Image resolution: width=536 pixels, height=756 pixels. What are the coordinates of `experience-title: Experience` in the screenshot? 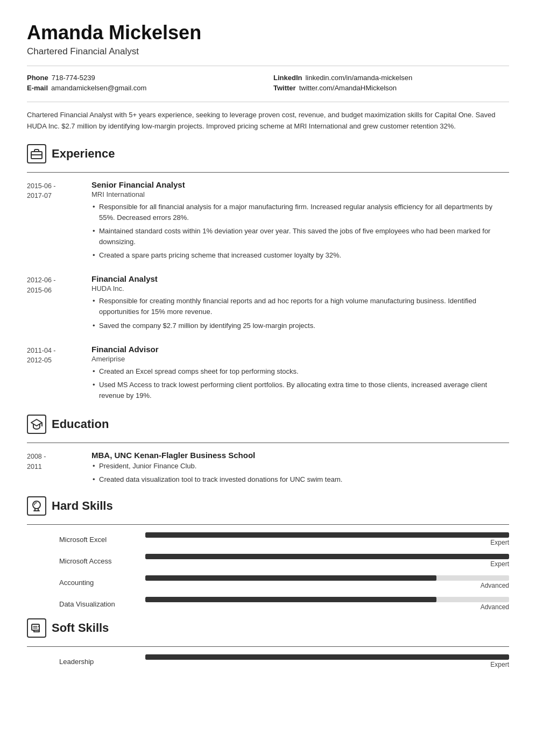 It's located at (83, 154).